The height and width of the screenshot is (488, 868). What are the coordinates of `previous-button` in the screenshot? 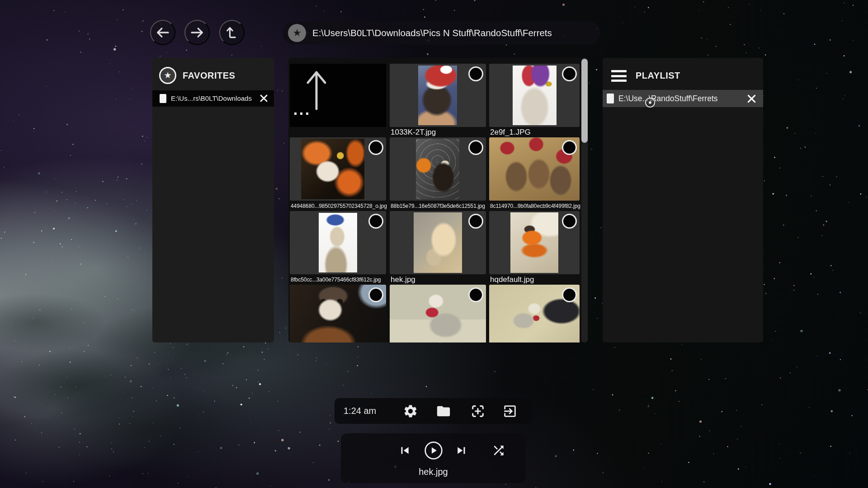 It's located at (405, 450).